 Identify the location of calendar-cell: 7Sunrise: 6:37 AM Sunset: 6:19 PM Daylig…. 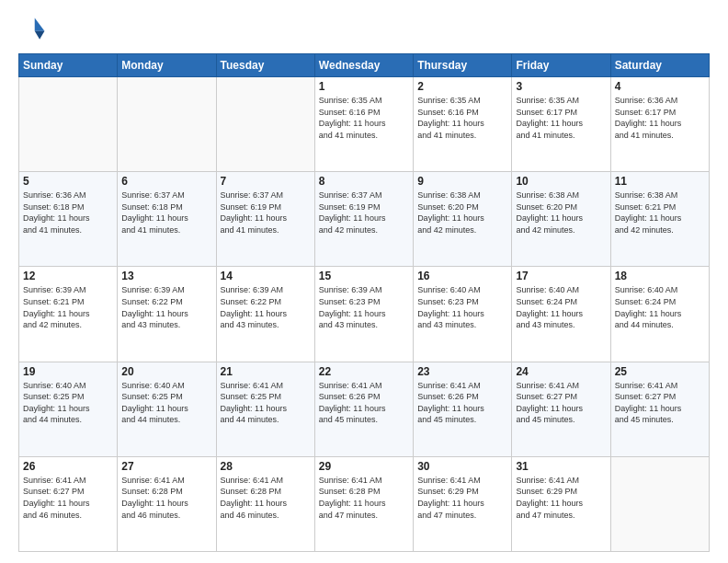
(265, 219).